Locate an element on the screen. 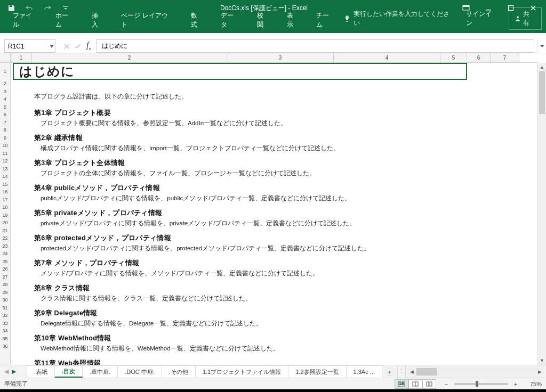  row-header: 18 is located at coordinates (5, 208).